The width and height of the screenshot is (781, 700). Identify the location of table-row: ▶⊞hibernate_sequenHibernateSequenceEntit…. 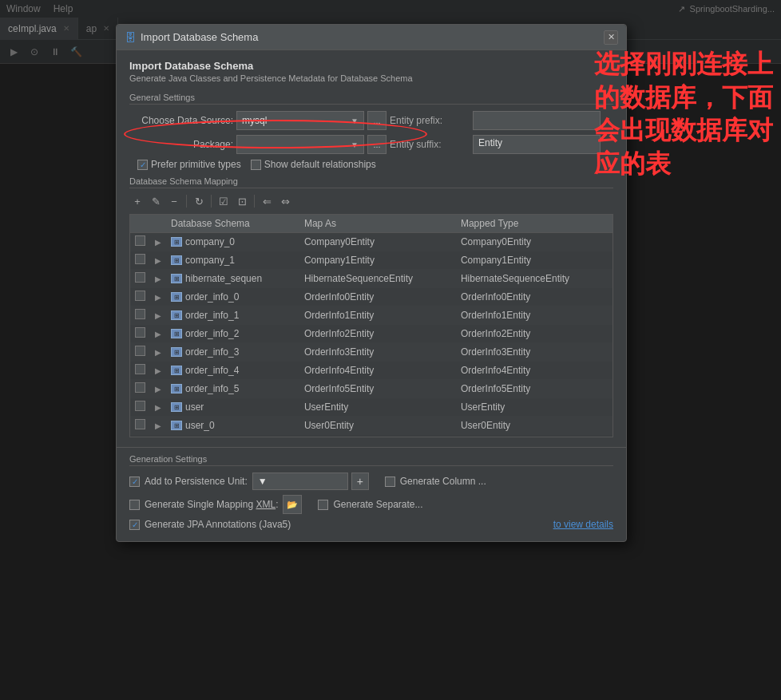
(371, 279).